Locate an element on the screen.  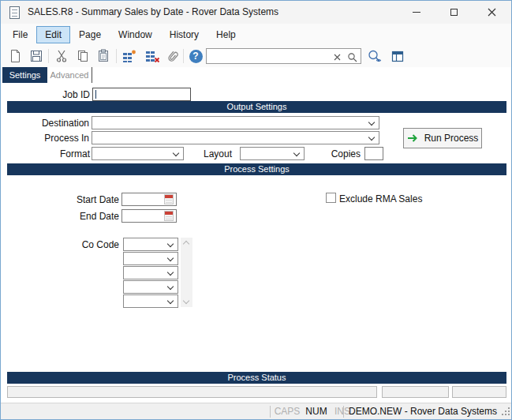
process-in-label: Process In is located at coordinates (53, 138).